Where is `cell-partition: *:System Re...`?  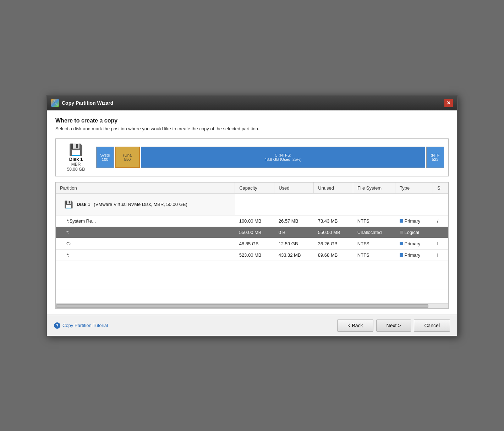 cell-partition: *:System Re... is located at coordinates (146, 221).